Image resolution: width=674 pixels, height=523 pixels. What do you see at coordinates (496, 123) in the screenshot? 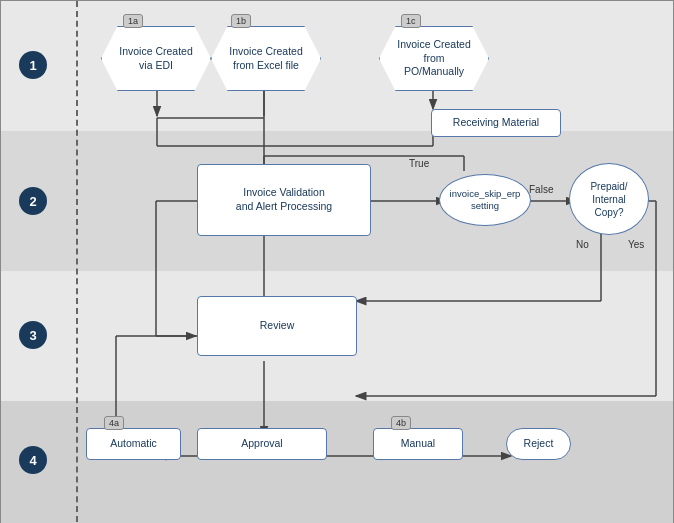
I see `node-receiving-material: Receiving Material` at bounding box center [496, 123].